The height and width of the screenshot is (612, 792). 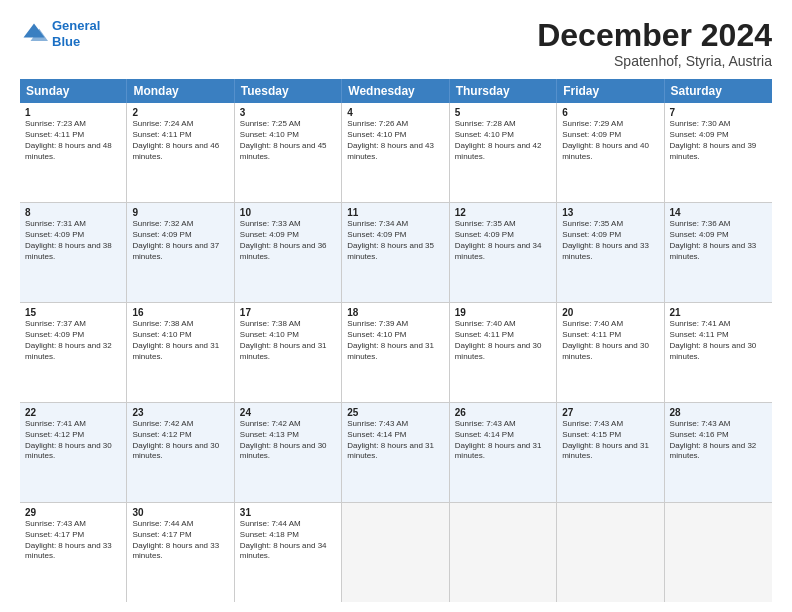 I want to click on logo-icon, so click(x=34, y=34).